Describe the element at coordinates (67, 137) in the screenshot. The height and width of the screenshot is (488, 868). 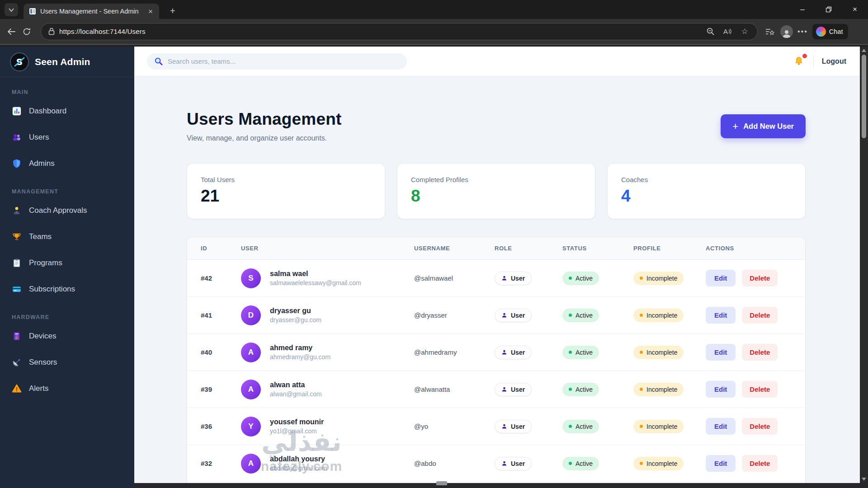
I see `sidebar-item-users: Users` at that location.